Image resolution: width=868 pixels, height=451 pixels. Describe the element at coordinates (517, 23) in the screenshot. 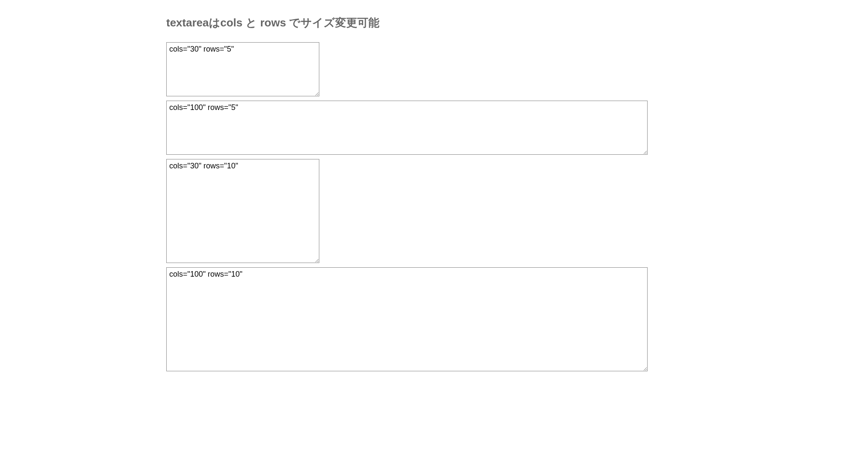

I see `page-heading: textareaはcols と rows でサイズ変更可能` at that location.